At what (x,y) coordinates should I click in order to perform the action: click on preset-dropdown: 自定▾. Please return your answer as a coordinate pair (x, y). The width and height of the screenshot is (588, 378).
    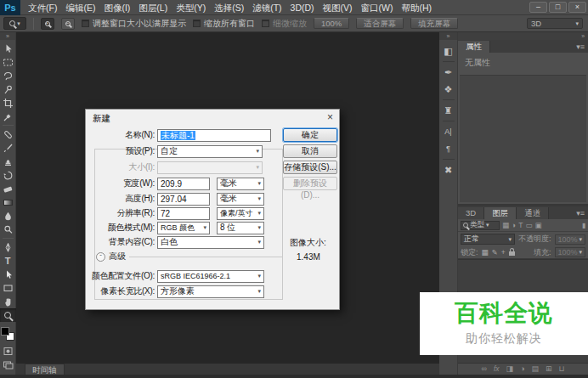
    Looking at the image, I should click on (210, 151).